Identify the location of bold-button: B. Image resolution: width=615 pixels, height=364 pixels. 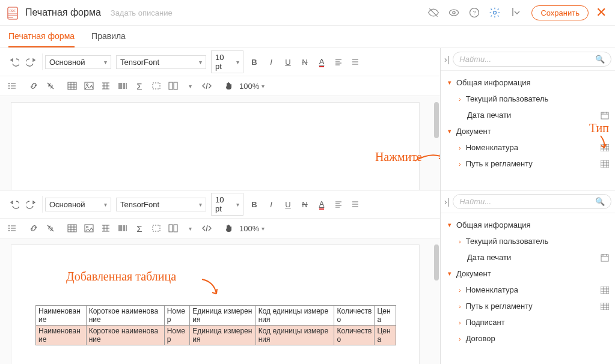
(254, 62).